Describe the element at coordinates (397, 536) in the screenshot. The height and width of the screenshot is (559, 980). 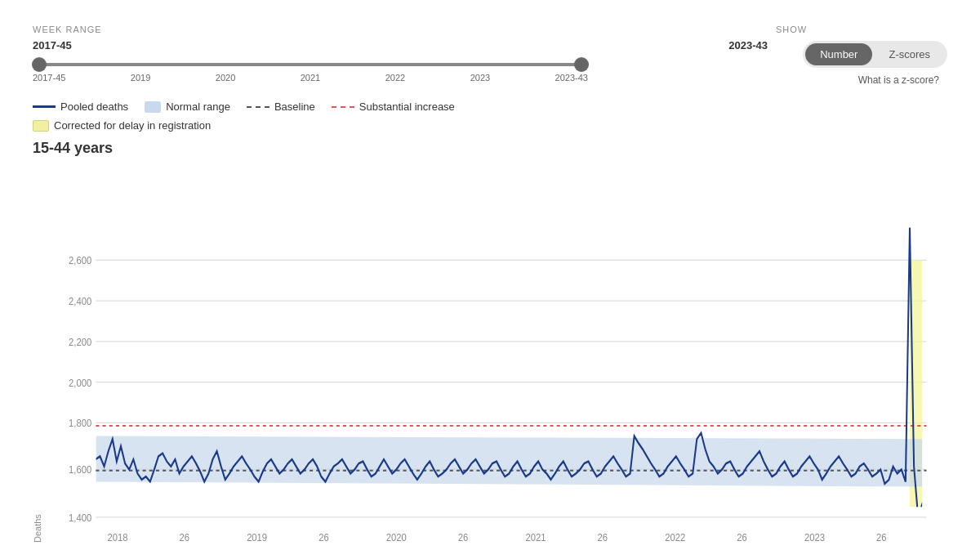
I see `svg-text: 2020` at that location.